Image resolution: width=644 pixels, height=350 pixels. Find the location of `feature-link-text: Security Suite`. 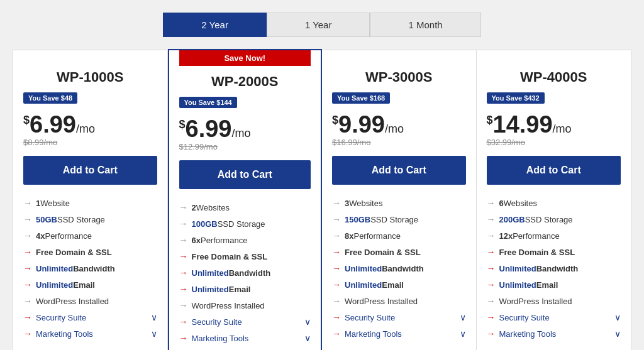

feature-link-text: Security Suite is located at coordinates (370, 318).